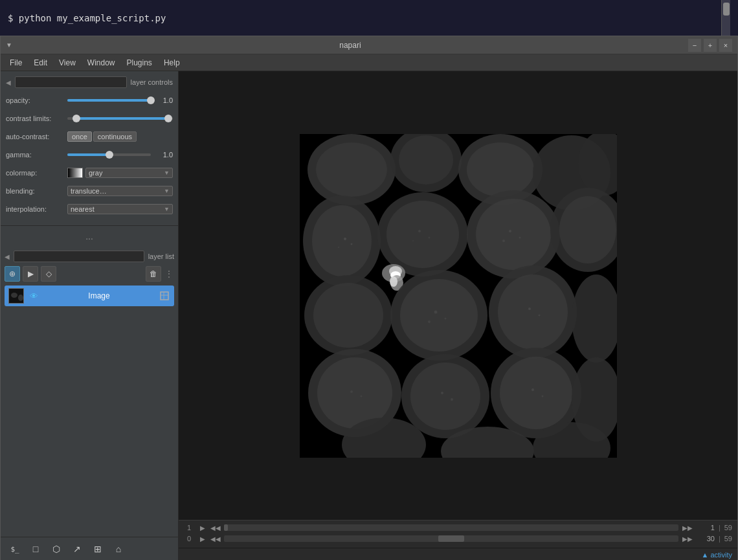  Describe the element at coordinates (172, 63) in the screenshot. I see `menu-help: Help` at that location.